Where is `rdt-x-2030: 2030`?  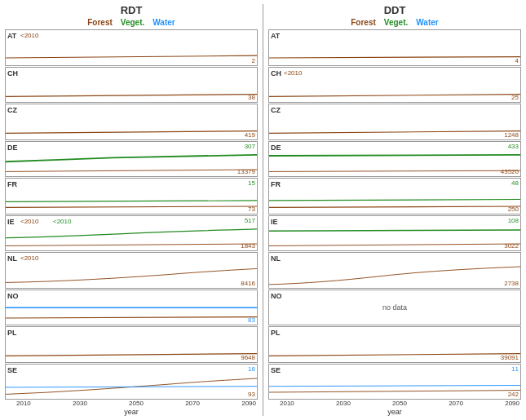
rdt-x-2030: 2030 is located at coordinates (80, 403).